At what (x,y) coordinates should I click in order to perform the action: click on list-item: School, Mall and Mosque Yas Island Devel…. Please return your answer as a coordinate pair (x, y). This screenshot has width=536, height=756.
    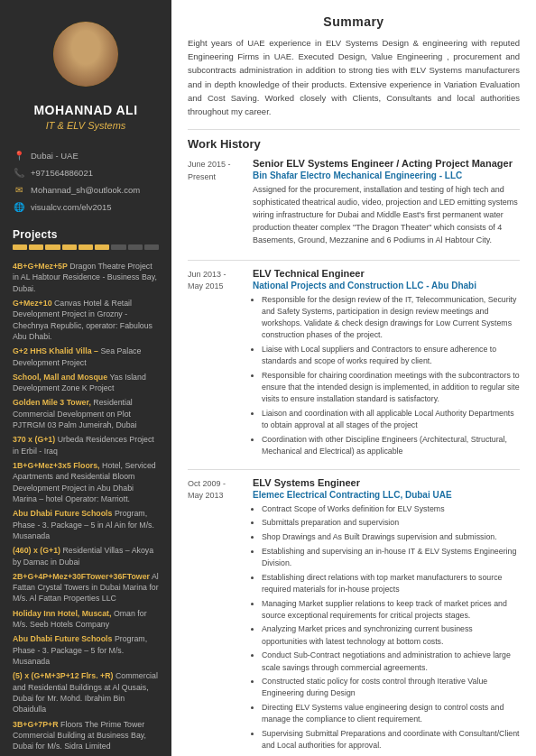
    Looking at the image, I should click on (86, 383).